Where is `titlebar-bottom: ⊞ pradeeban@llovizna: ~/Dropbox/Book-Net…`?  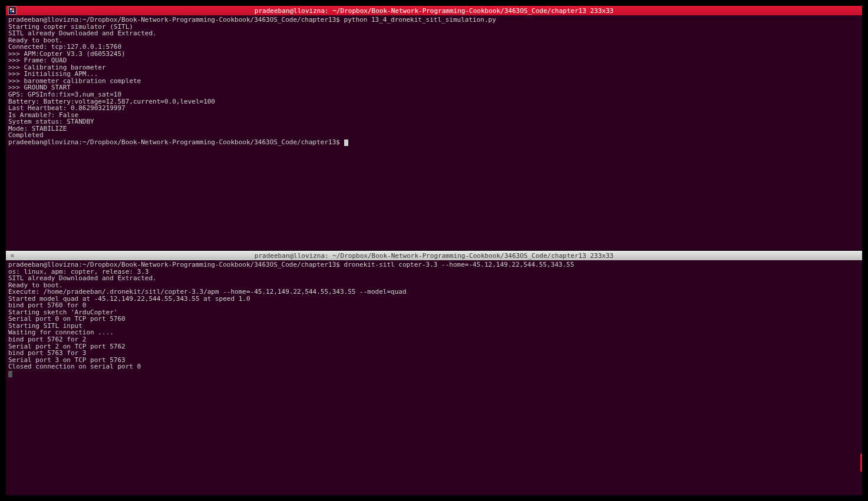 titlebar-bottom: ⊞ pradeeban@llovizna: ~/Dropbox/Book-Net… is located at coordinates (434, 256).